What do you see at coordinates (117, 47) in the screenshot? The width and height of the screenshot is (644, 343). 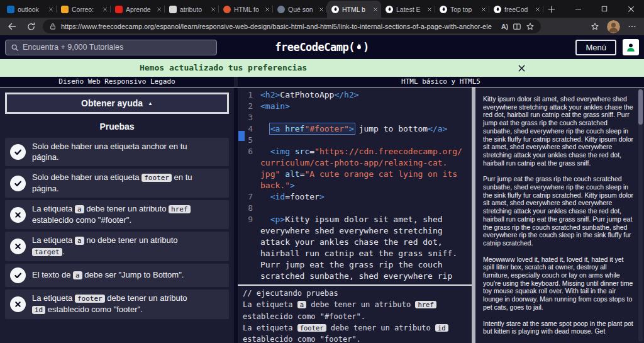 I see `search-input` at bounding box center [117, 47].